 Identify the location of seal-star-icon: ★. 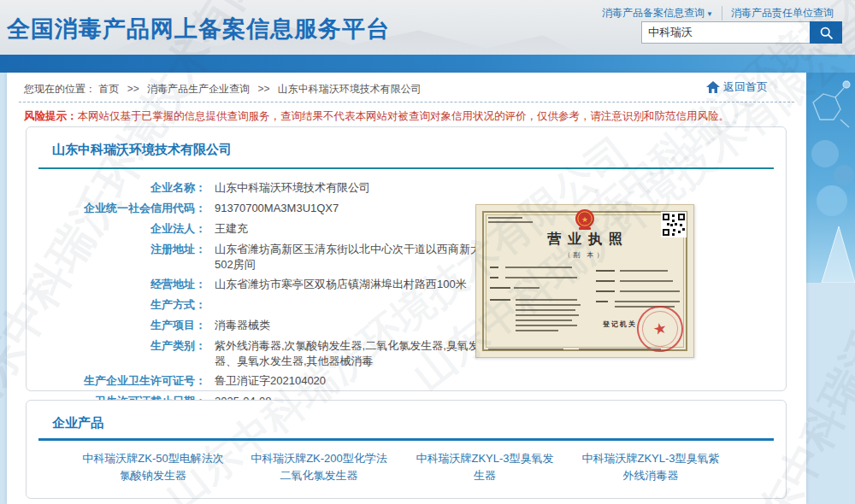
(660, 330).